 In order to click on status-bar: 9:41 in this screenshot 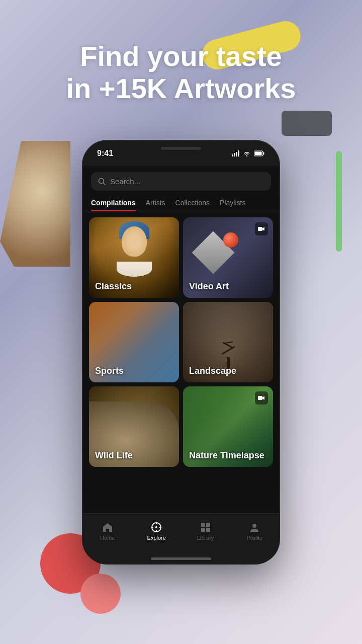, I will do `click(181, 153)`.